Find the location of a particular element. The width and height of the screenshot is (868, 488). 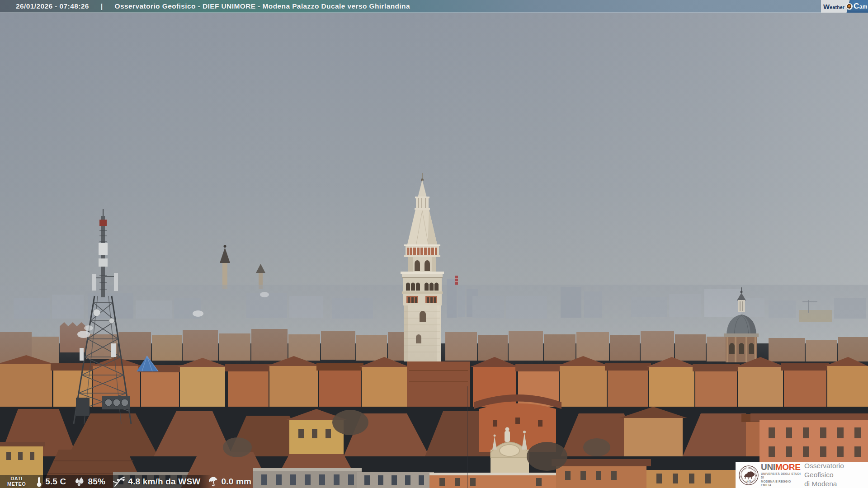

observatory-name-line2: di Modena is located at coordinates (836, 483).